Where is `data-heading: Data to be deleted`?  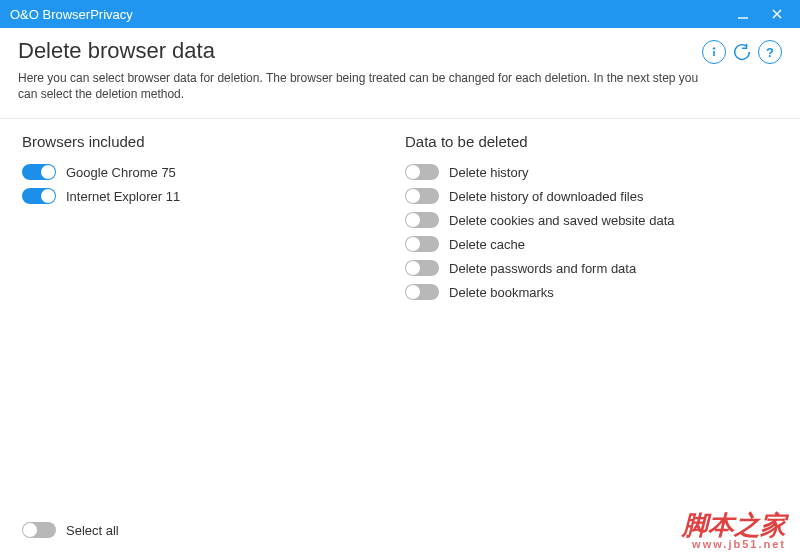 data-heading: Data to be deleted is located at coordinates (594, 142).